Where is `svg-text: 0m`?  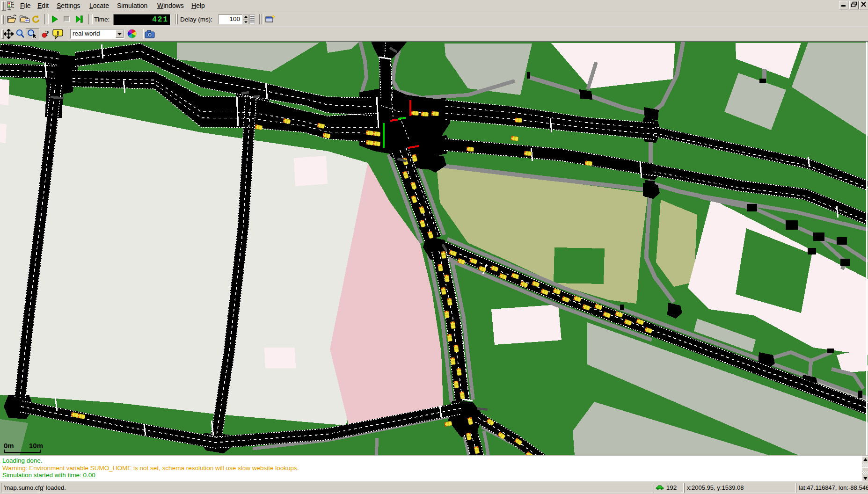 svg-text: 0m is located at coordinates (9, 445).